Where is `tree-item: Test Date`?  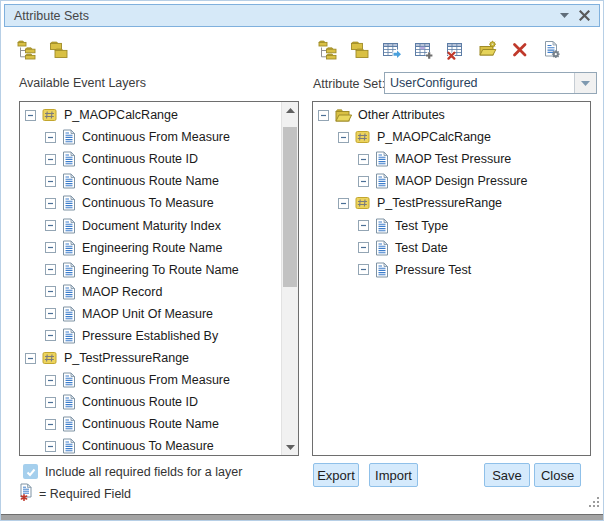 tree-item: Test Date is located at coordinates (452, 248).